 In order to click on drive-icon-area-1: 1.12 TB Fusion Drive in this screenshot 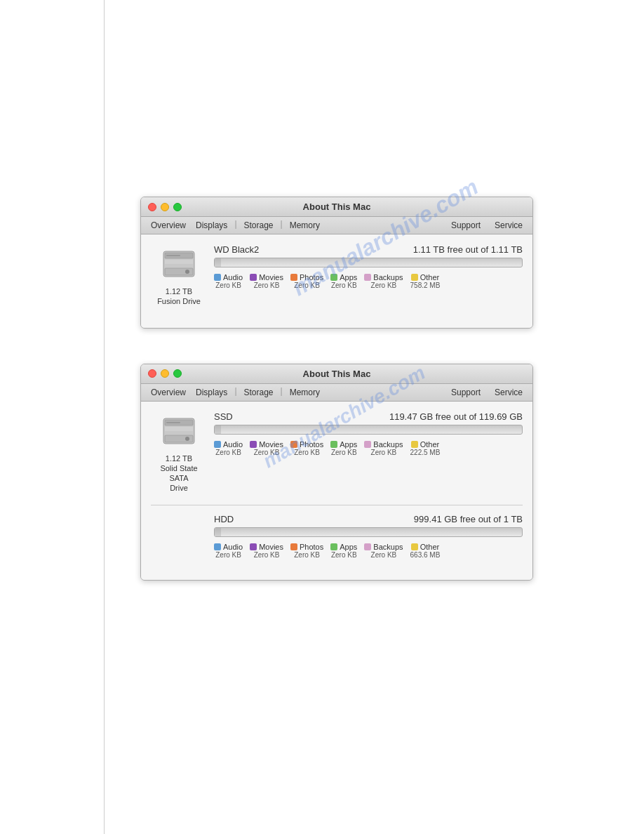, I will do `click(179, 275)`.